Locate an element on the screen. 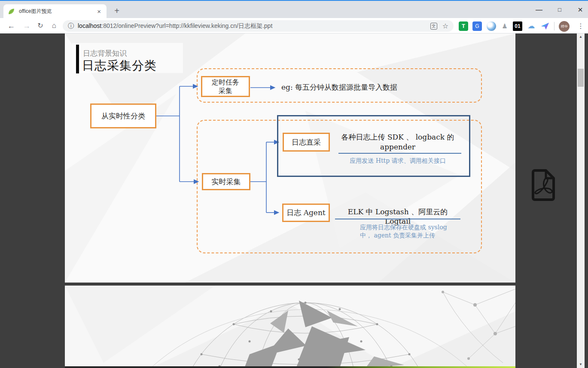 The image size is (588, 368). url-text: localhost:8012/onlinePreview?url=http://… is located at coordinates (254, 26).